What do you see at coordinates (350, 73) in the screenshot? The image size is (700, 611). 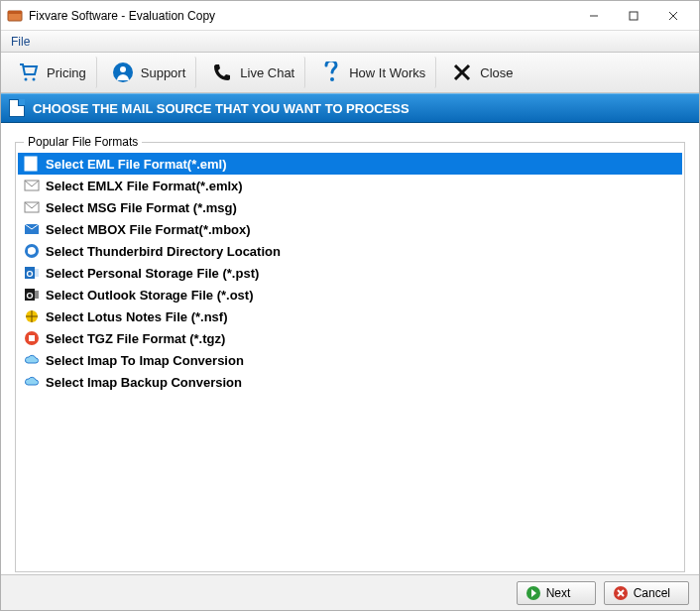 I see `toolbar: Pricing Support Live Chat How It Works C…` at bounding box center [350, 73].